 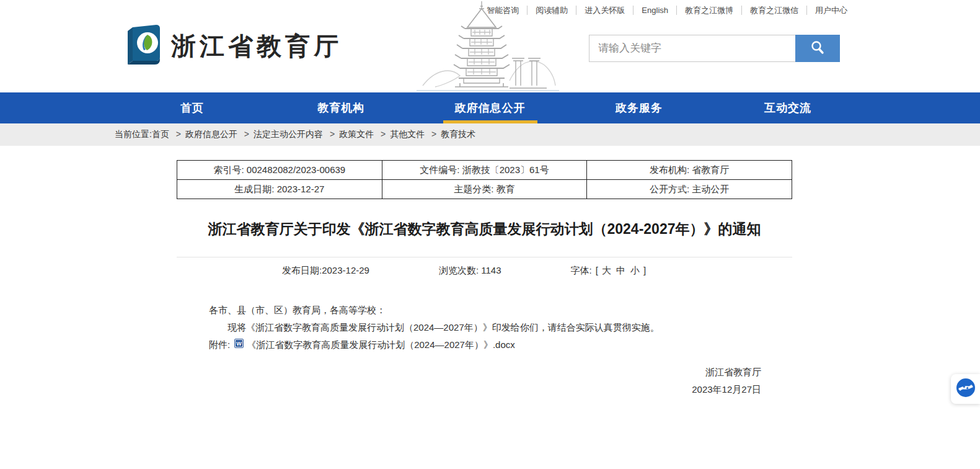 What do you see at coordinates (485, 230) in the screenshot?
I see `page-title: 浙江省教育厅关于印发《浙江省数字教育高质量发展行动计划（2024-2027年）》…` at bounding box center [485, 230].